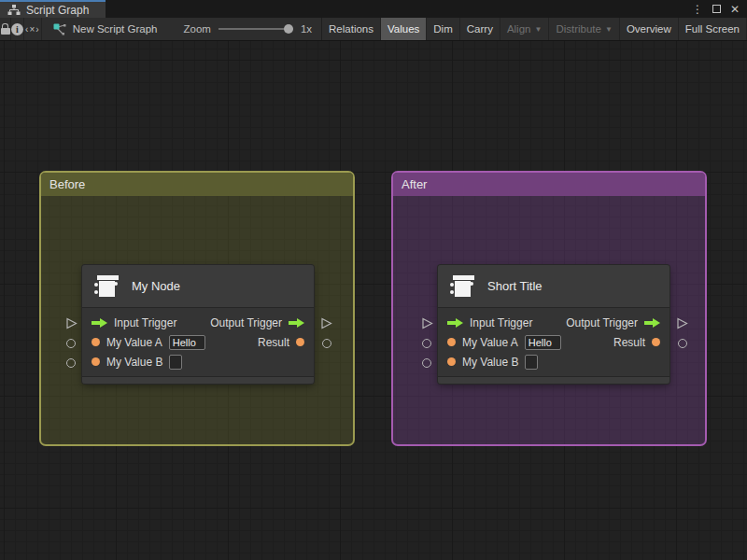 The height and width of the screenshot is (560, 747). I want to click on close-icon: ✕, so click(735, 9).